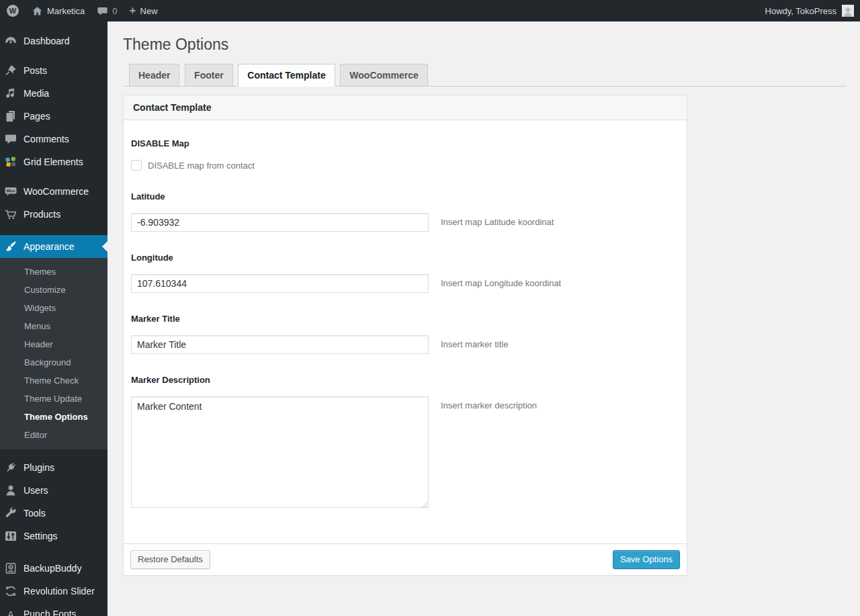 This screenshot has height=616, width=860. I want to click on longitude-field-group: Longitude Insert map Longitude koordinat, so click(405, 273).